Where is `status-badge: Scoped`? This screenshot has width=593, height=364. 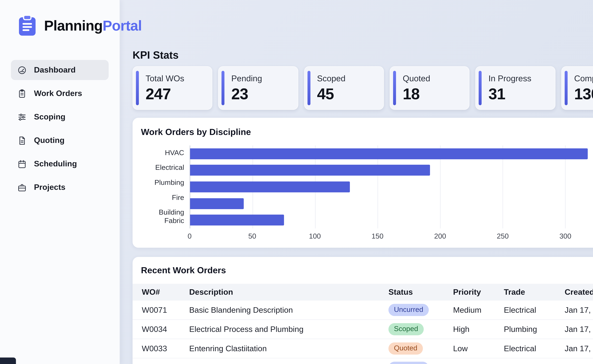 status-badge: Scoped is located at coordinates (406, 329).